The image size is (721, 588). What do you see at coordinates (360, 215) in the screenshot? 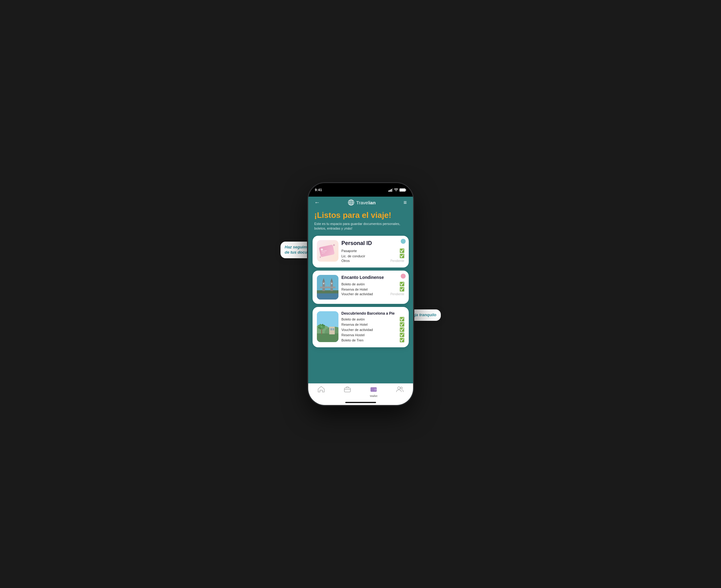
I see `hero-title: ¡Listos para el viaje!` at bounding box center [360, 215].